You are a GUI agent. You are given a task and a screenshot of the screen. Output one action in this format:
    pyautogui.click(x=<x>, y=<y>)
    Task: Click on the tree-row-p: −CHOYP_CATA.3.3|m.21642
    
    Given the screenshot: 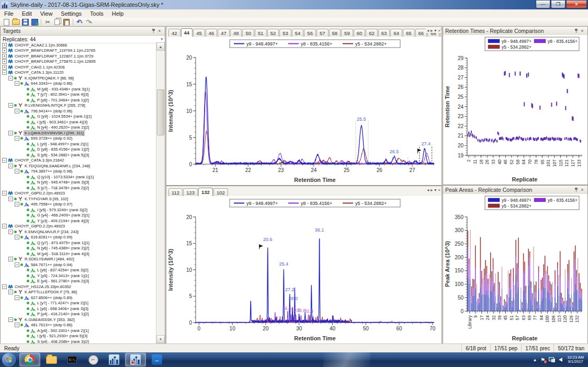 What is the action you would take?
    pyautogui.click(x=78, y=161)
    